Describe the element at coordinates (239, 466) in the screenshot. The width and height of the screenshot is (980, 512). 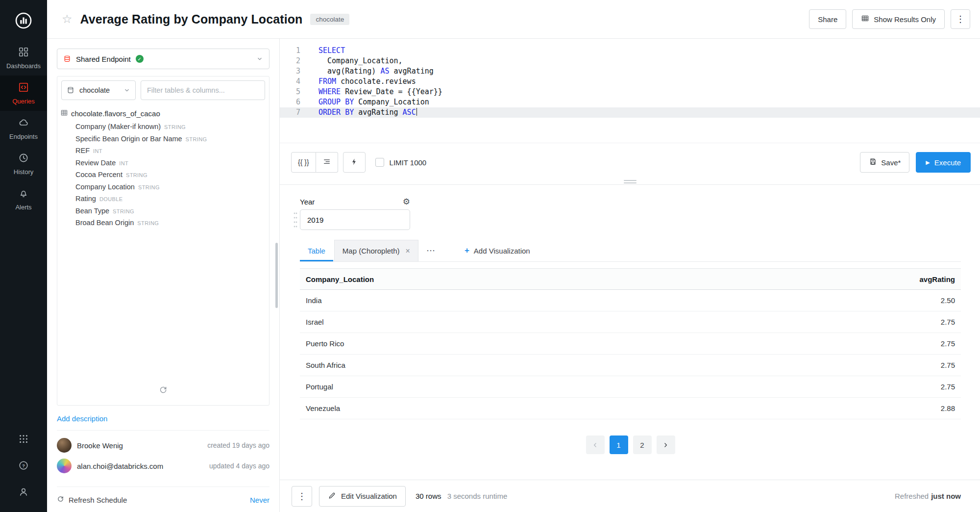
I see `updated-timestamp: updated 4 days ago` at that location.